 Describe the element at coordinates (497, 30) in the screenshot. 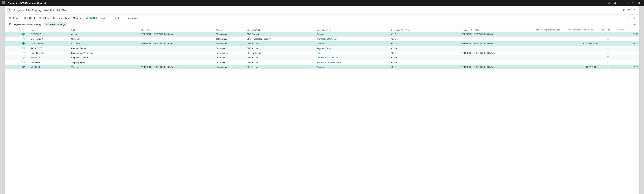

I see `col-integration-table-filter: Integration Table Filter` at that location.